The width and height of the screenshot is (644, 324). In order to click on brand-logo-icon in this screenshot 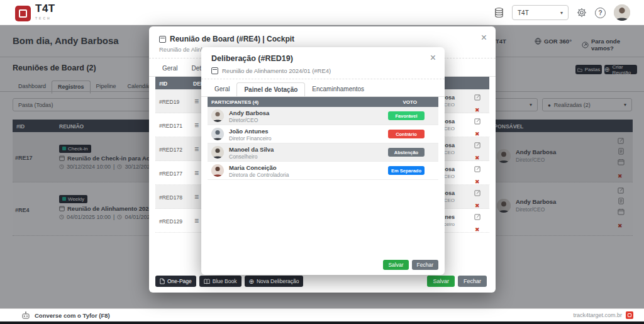, I will do `click(630, 315)`.